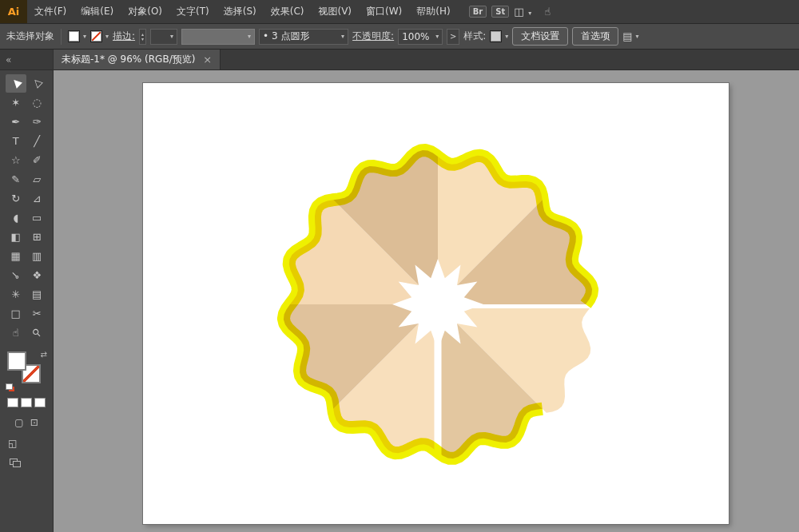 The height and width of the screenshot is (532, 799). I want to click on symbol-sprayer-tool: ✳, so click(16, 294).